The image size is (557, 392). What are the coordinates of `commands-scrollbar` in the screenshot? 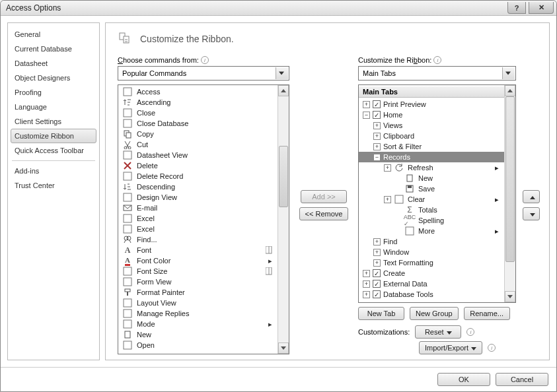 It's located at (283, 219).